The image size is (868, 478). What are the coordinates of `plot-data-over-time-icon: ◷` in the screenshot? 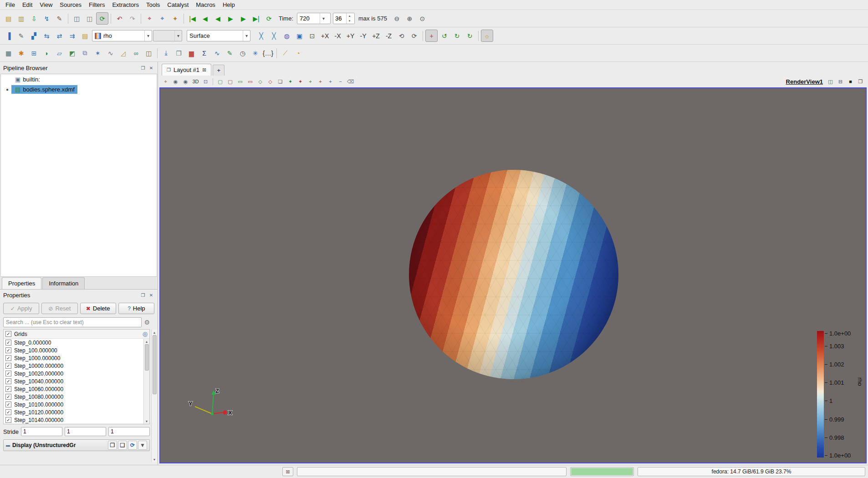 It's located at (242, 53).